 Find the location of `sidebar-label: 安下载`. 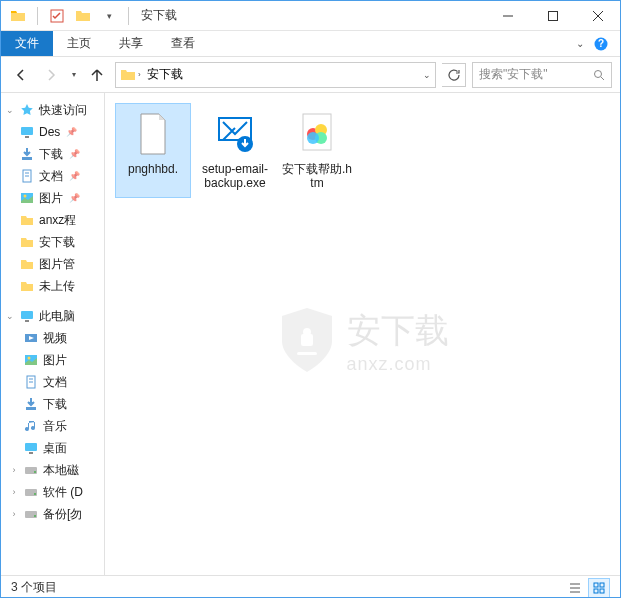

sidebar-label: 安下载 is located at coordinates (57, 242).